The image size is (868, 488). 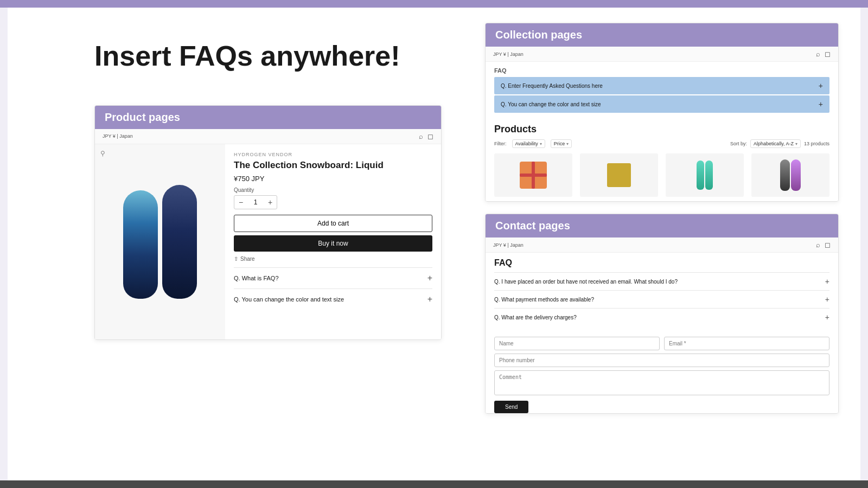 What do you see at coordinates (662, 299) in the screenshot?
I see `contact-faq-item-2: Q. What payment methods are available? +` at bounding box center [662, 299].